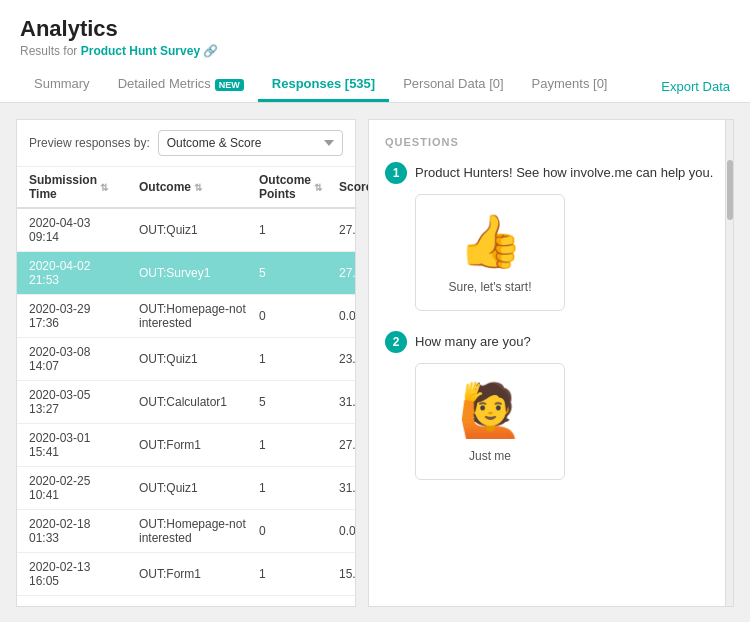 The height and width of the screenshot is (622, 750). Describe the element at coordinates (490, 252) in the screenshot. I see `answer-card: 👍 Sure, let's start!` at that location.